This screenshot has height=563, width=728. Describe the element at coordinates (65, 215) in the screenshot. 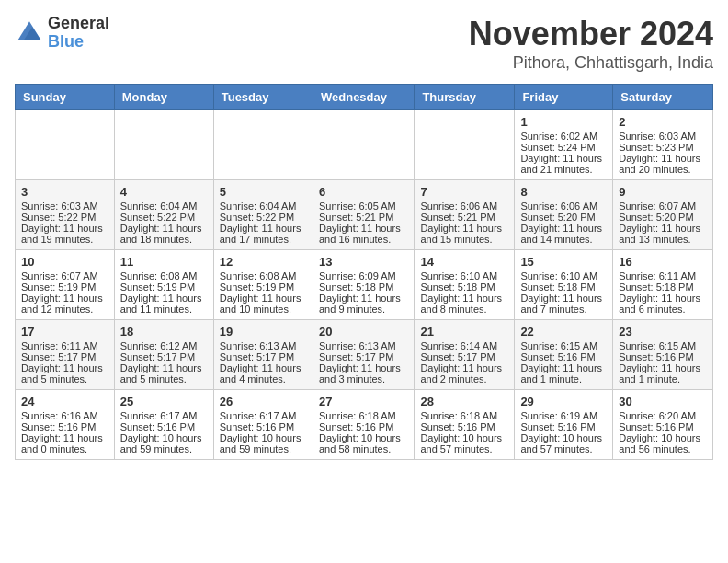

I see `calendar-cell: 3Sunrise: 6:03 AMSunset: 5:22 PMDaylight…` at that location.